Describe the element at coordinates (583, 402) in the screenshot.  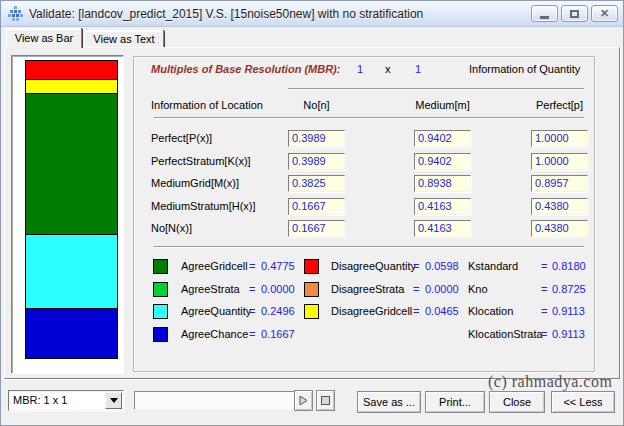
I see `less-button: << Less` at that location.